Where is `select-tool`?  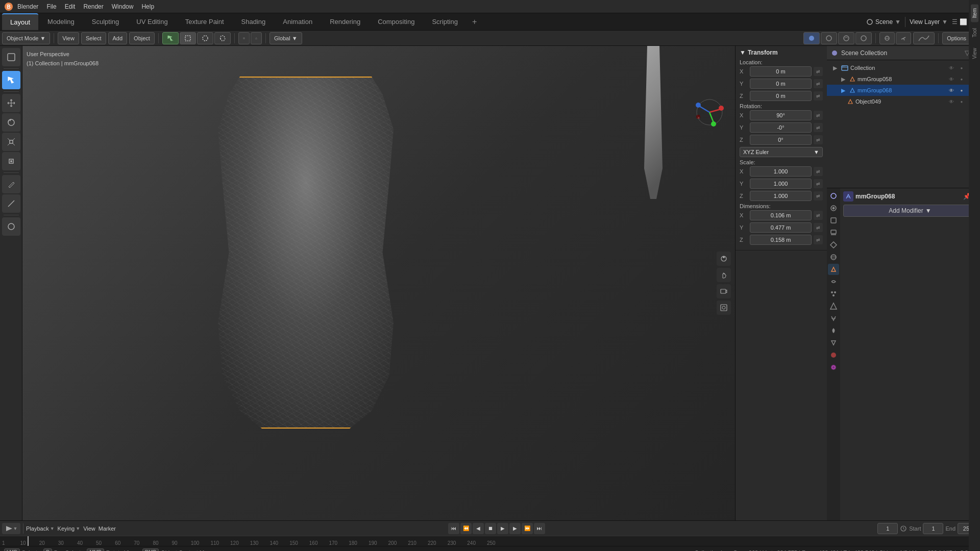
select-tool is located at coordinates (11, 80).